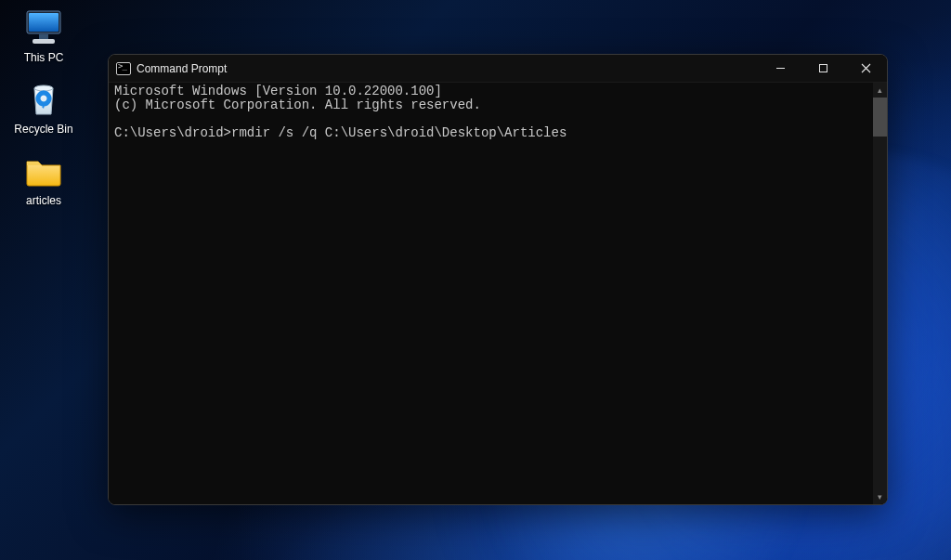 The height and width of the screenshot is (560, 951). Describe the element at coordinates (823, 69) in the screenshot. I see `window-buttons` at that location.